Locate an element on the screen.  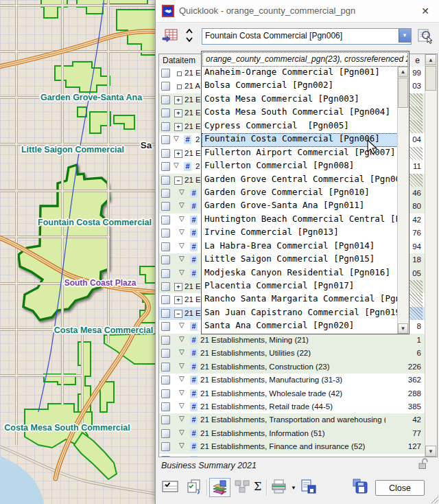
list-item: 21 Establishments, Finance and insurance… is located at coordinates (292, 446).